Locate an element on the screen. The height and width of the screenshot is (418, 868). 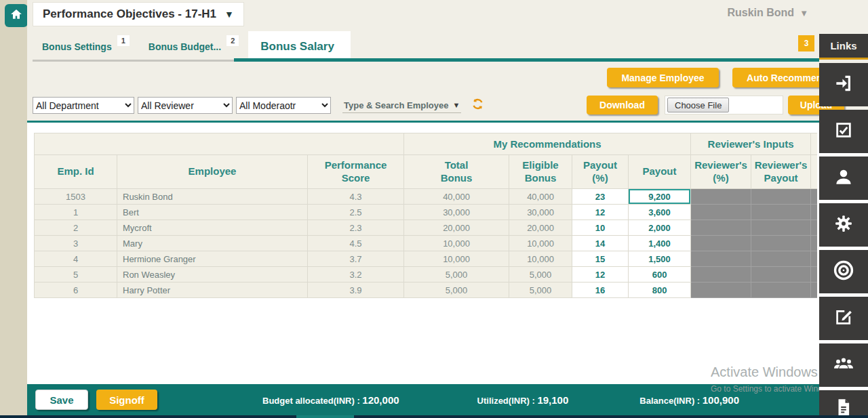
tab-bonus-salary: Bonus Salary is located at coordinates (300, 46).